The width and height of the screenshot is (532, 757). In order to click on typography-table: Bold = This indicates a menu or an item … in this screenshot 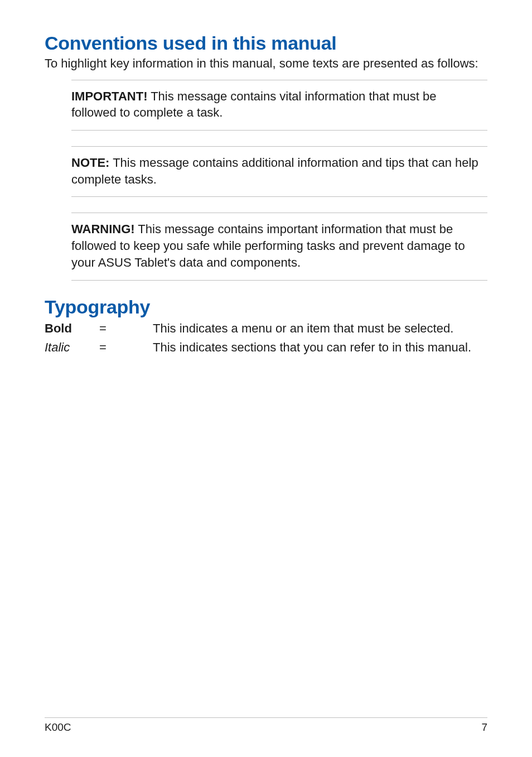, I will do `click(266, 338)`.